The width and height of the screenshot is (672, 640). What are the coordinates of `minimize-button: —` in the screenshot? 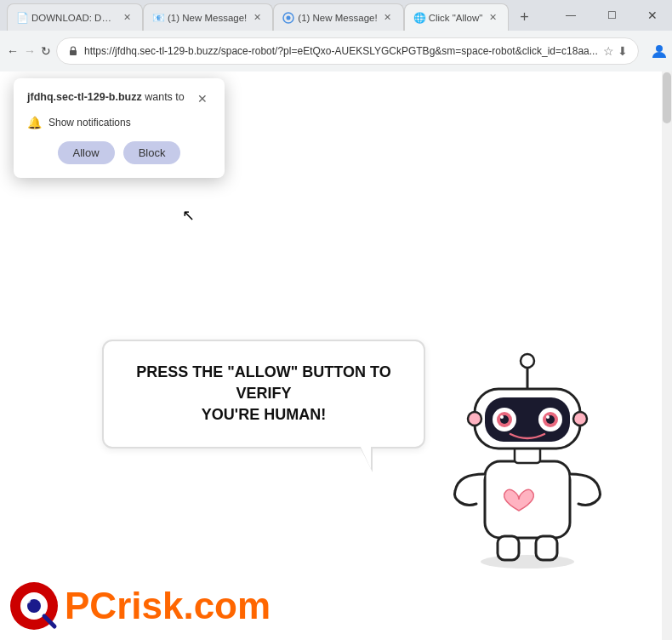 It's located at (571, 15).